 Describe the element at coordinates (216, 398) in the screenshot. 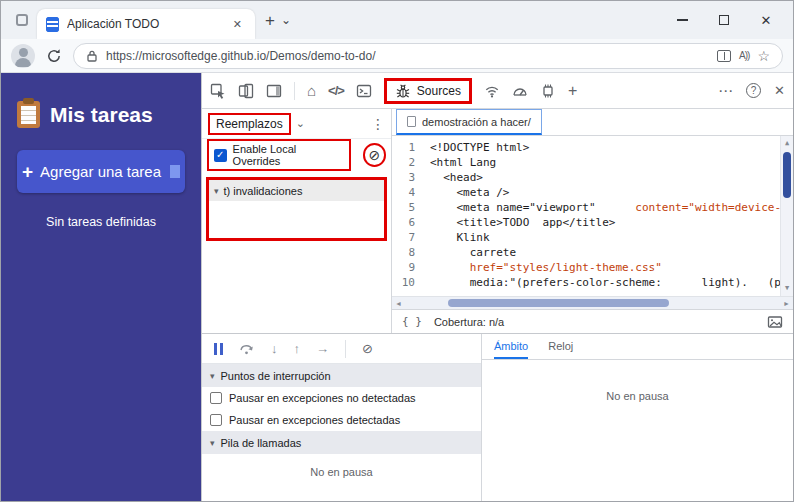

I see `pause-uncaught-checkbox` at that location.